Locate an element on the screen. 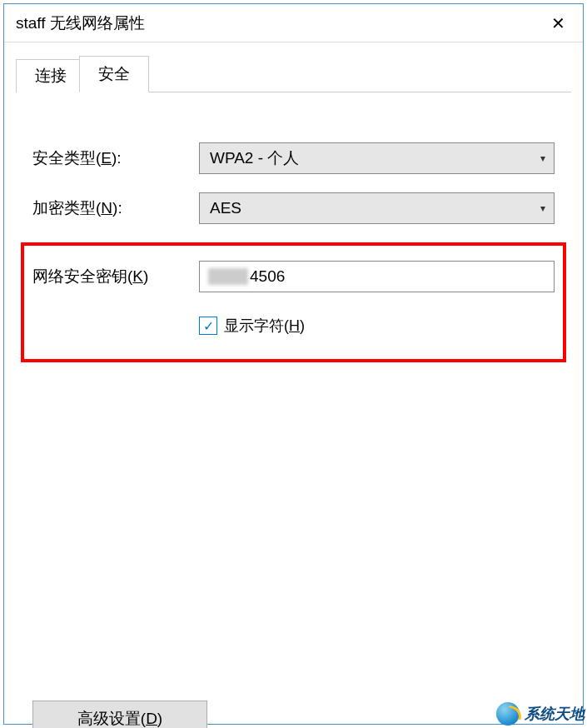 The width and height of the screenshot is (587, 728). watermark: 系统天地 is located at coordinates (540, 714).